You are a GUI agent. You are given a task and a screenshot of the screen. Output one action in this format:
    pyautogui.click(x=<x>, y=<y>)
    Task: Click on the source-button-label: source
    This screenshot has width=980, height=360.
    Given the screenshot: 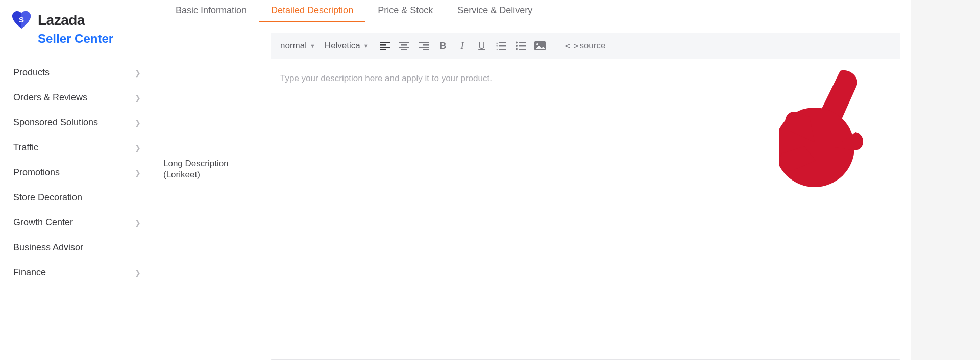 What is the action you would take?
    pyautogui.click(x=592, y=46)
    